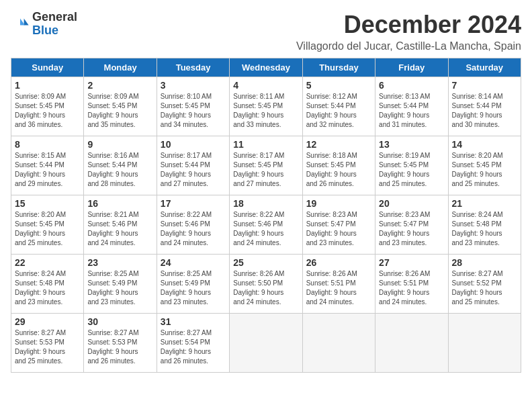  What do you see at coordinates (48, 107) in the screenshot?
I see `calendar-cell: 1Sunrise: 8:09 AM Sunset: 5:45 PM Daylig…` at bounding box center [48, 107].